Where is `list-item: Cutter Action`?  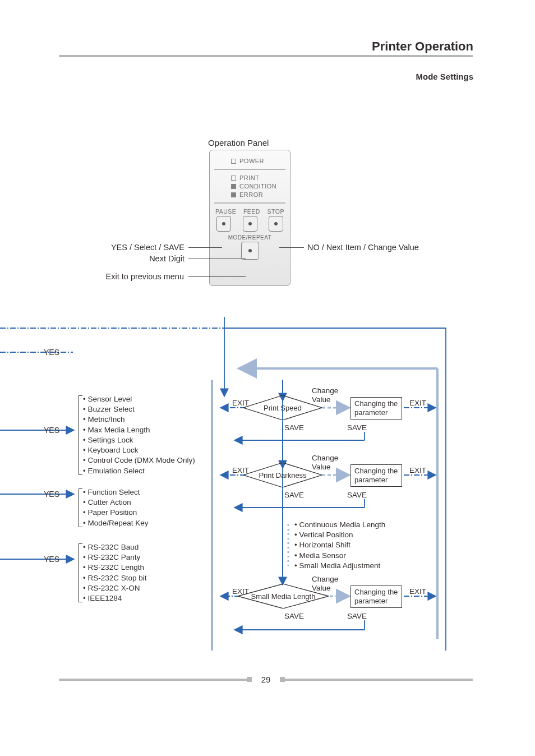
list-item: Cutter Action is located at coordinates (116, 503).